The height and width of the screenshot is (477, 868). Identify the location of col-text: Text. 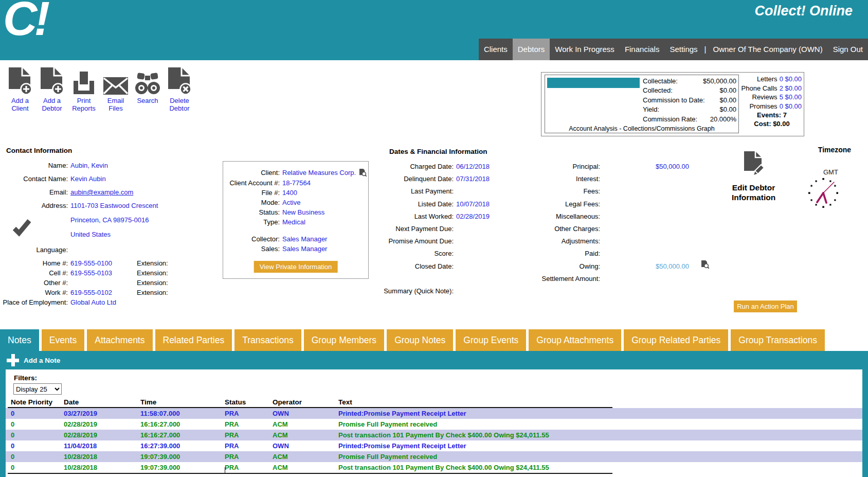
(601, 402).